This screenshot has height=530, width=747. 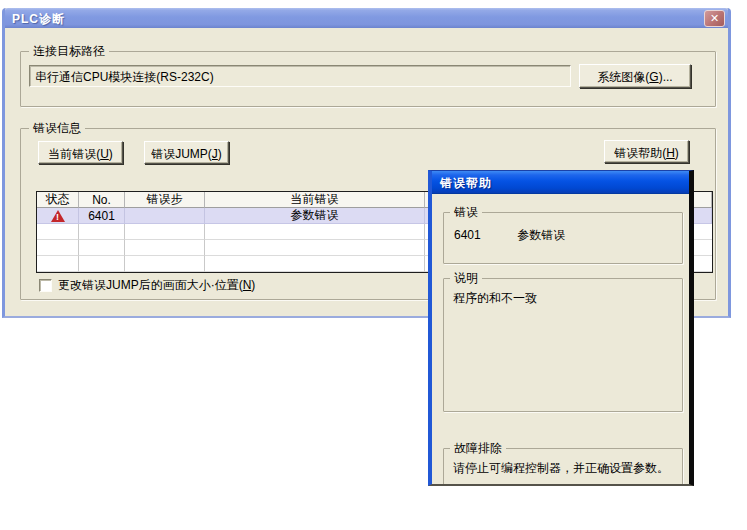 I want to click on error-jump-button-suffix: ), so click(x=220, y=154).